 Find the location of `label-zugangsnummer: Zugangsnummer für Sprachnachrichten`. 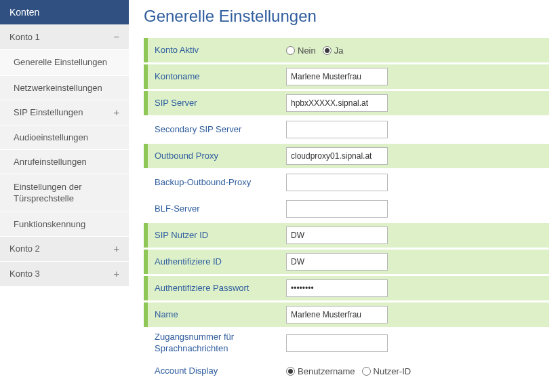

label-zugangsnummer: Zugangsnummer für Sprachnachrichten is located at coordinates (218, 343).